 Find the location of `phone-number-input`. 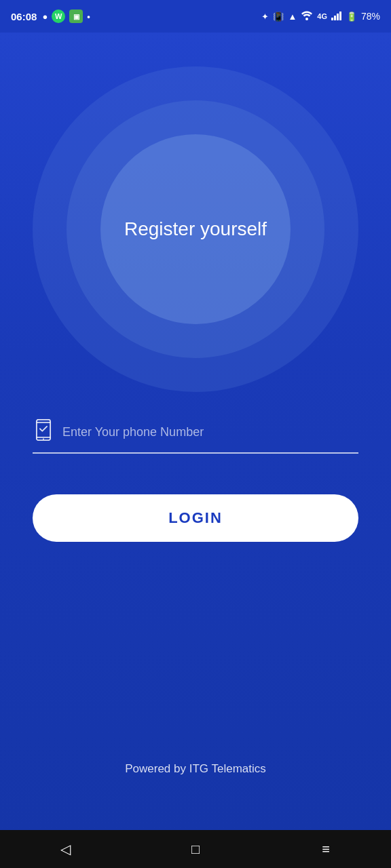

phone-number-input is located at coordinates (210, 433).